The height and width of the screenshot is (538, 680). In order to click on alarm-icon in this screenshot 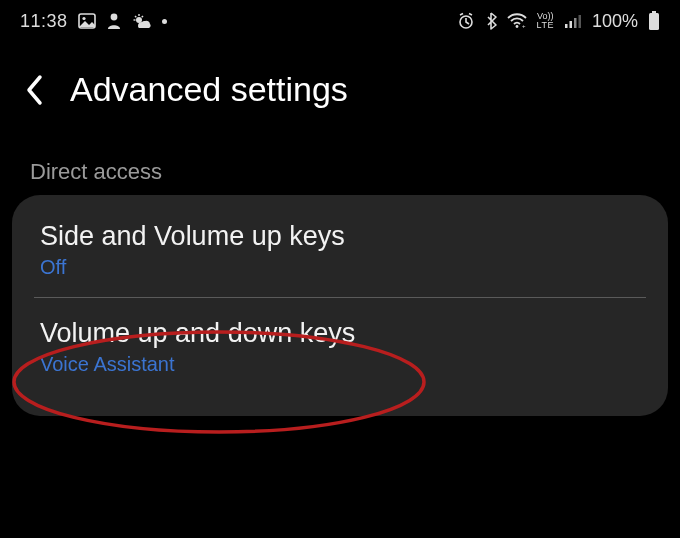, I will do `click(466, 21)`.